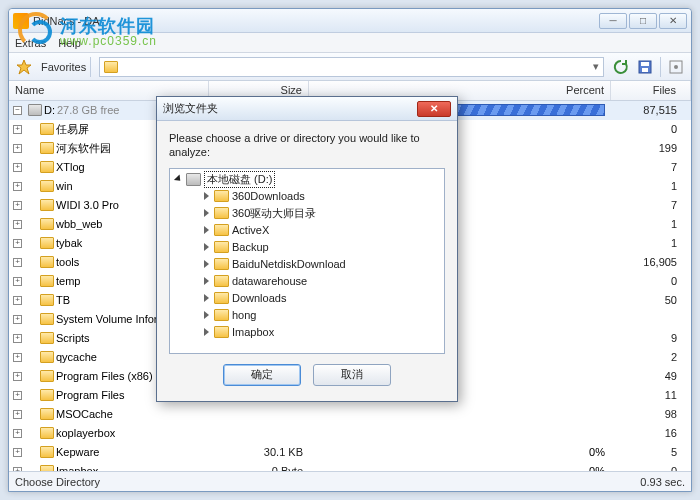  I want to click on row-name: D:, so click(50, 110).